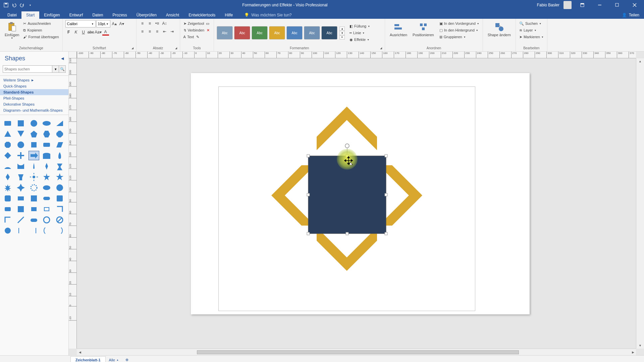 The image size is (644, 362). What do you see at coordinates (88, 359) in the screenshot?
I see `sheet-tab-1: Zeichenblatt-1` at bounding box center [88, 359].